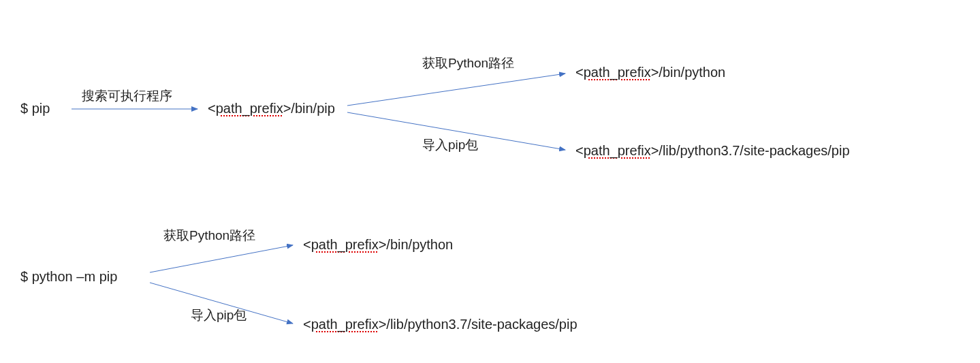  What do you see at coordinates (650, 72) in the screenshot?
I see `d1-result1-node: <path_prefix>/bin/python` at bounding box center [650, 72].